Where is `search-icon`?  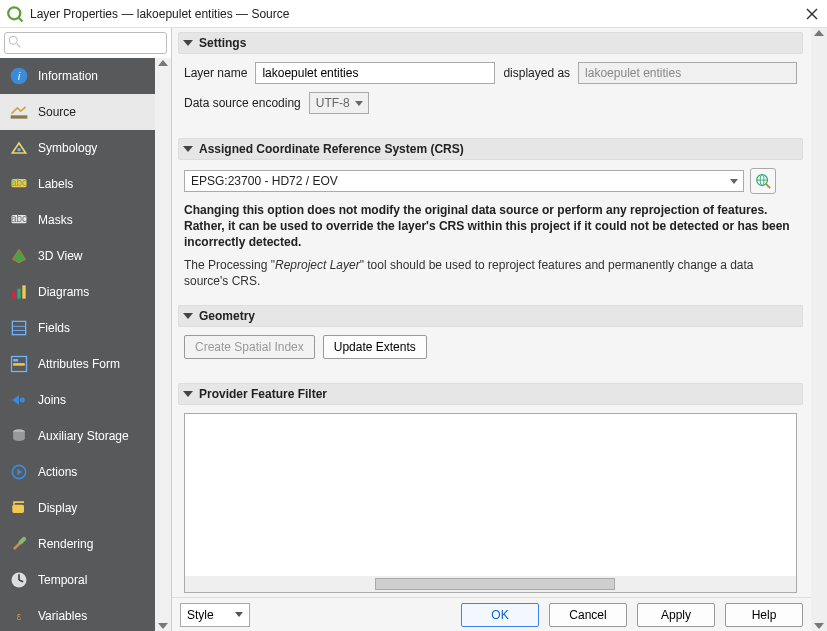
search-icon is located at coordinates (15, 42).